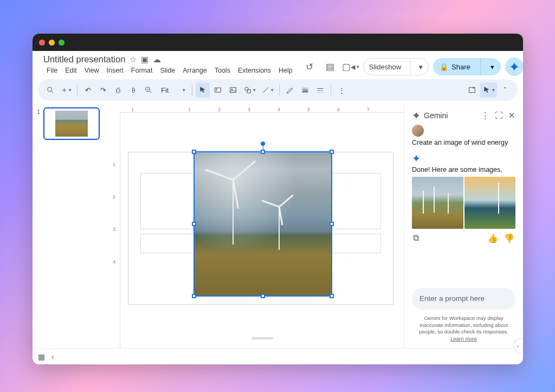 Image resolution: width=555 pixels, height=392 pixels. Describe the element at coordinates (421, 67) in the screenshot. I see `slideshow-dropdown-icon: ▾` at that location.